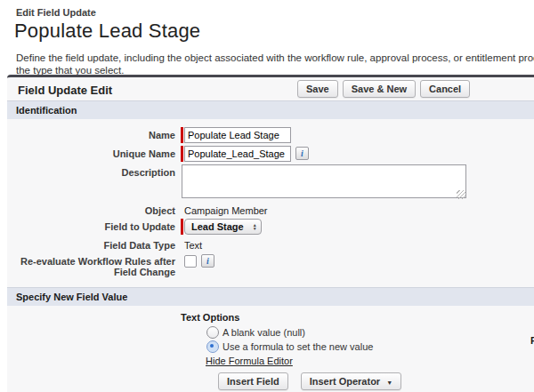 Image resolution: width=534 pixels, height=392 pixels. Describe the element at coordinates (461, 195) in the screenshot. I see `resize-handle-icon` at that location.